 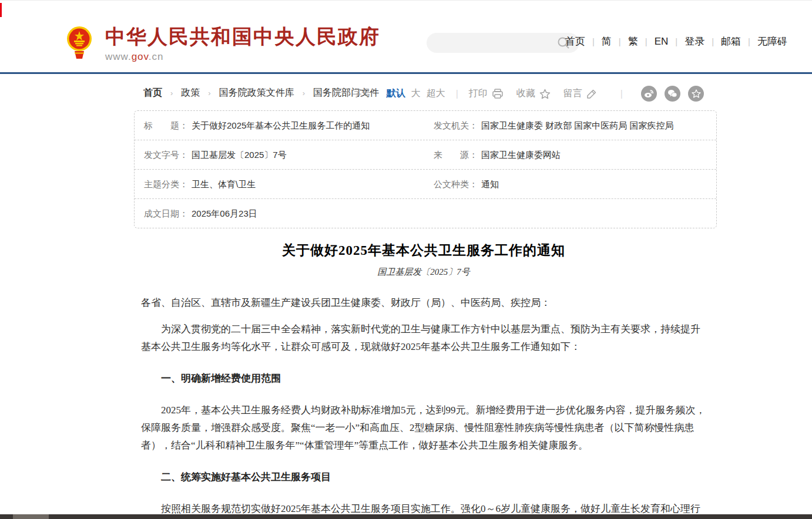 What do you see at coordinates (243, 36) in the screenshot?
I see `site-title: 中华人民共和国中央人民政府` at bounding box center [243, 36].